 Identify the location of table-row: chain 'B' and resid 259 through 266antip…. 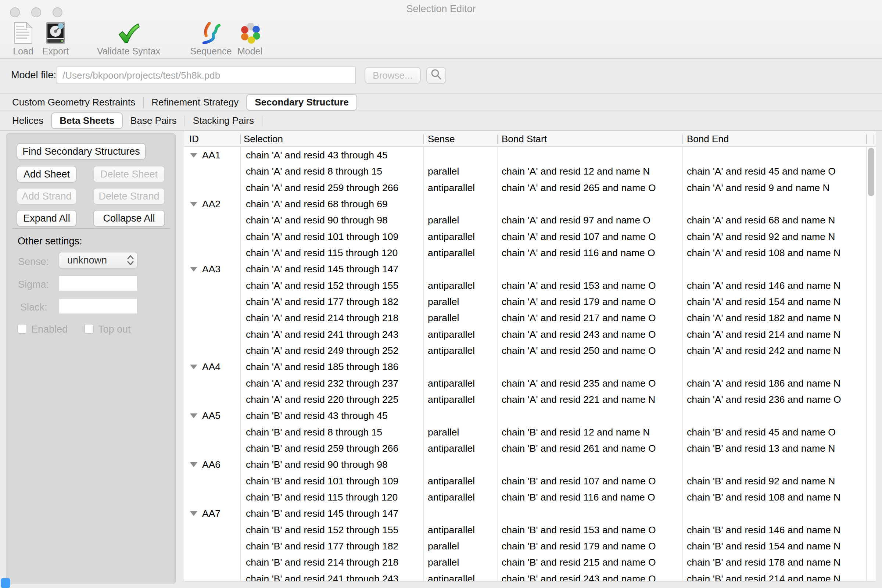
(530, 448).